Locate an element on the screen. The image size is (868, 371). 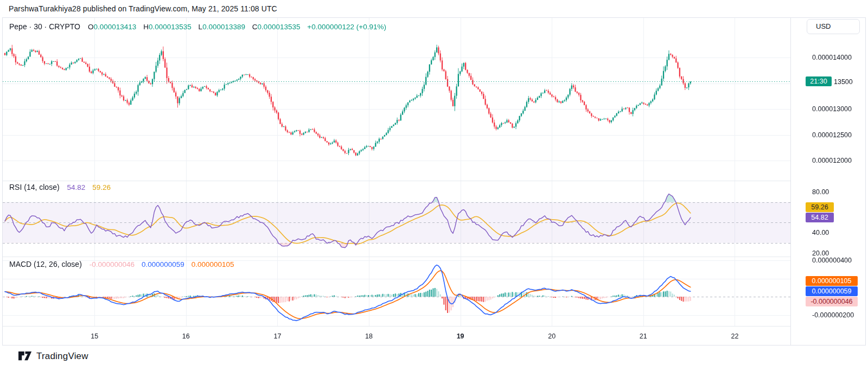
rsi-value: 54.82 is located at coordinates (76, 188).